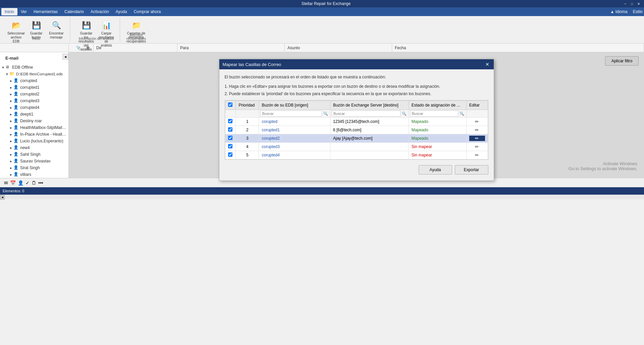 This screenshot has width=644, height=345. Describe the element at coordinates (34, 74) in the screenshot. I see `tree-item-db: ▼ 📁 D:\EDB files\Corrupted1.edb` at that location.